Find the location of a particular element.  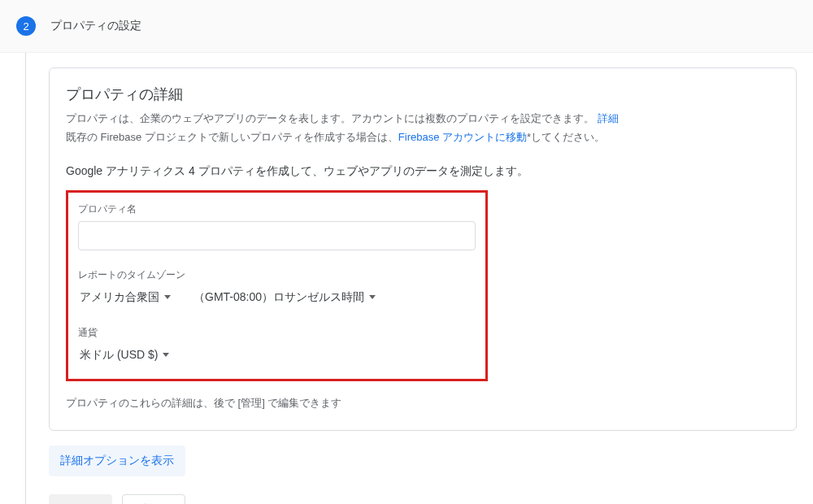

next-button: 次へ is located at coordinates (80, 499).